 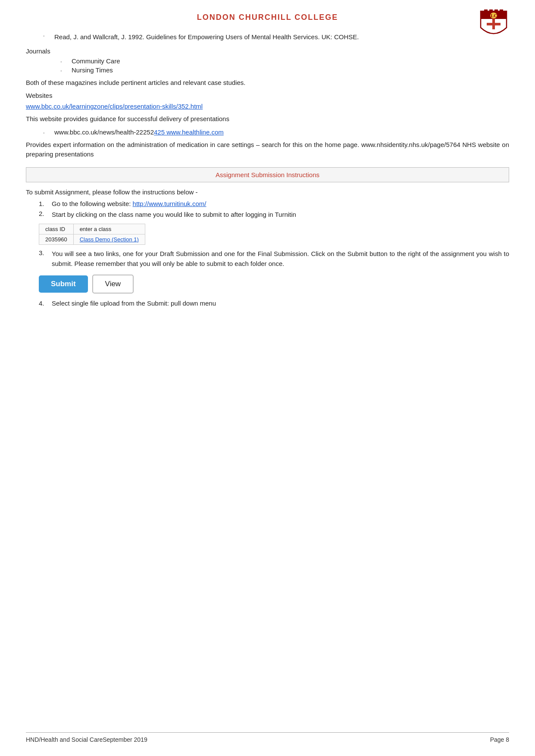 I want to click on step-2-text: Start by clicking on the class name you …, so click(x=174, y=215).